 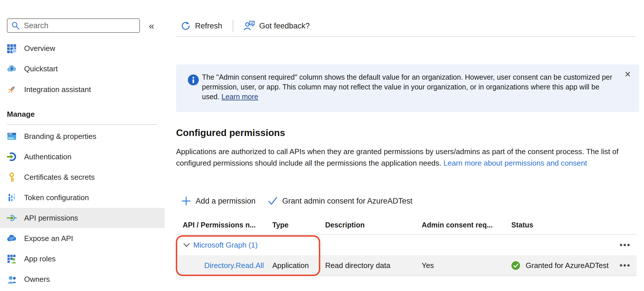 I want to click on permission-link: Directory.Read.All, so click(x=234, y=265).